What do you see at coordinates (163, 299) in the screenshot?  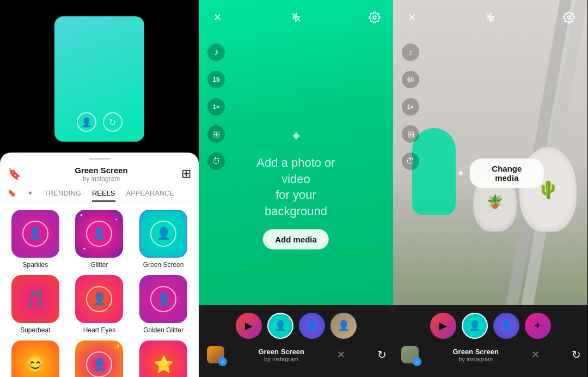 I see `effect-thumb-goldenglitter: 👤` at bounding box center [163, 299].